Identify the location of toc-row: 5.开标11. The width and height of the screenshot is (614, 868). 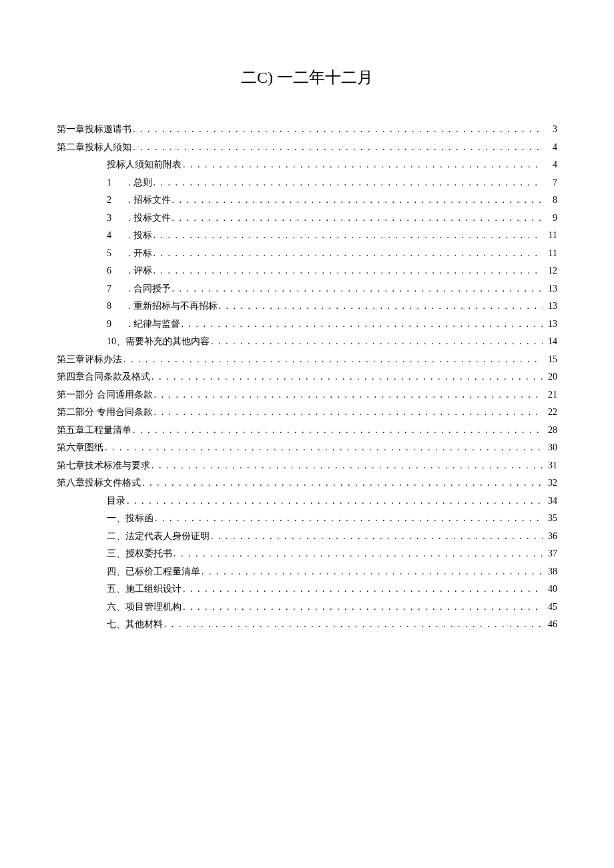
(307, 254).